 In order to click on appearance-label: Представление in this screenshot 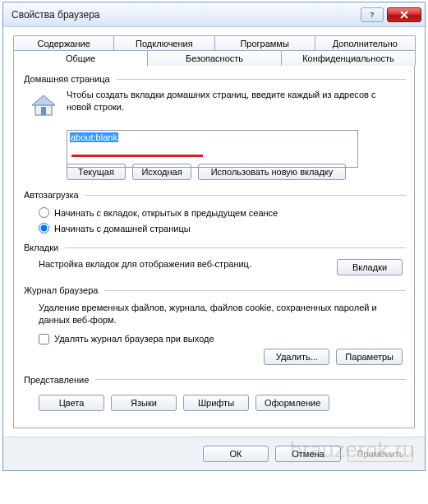, I will do `click(56, 380)`.